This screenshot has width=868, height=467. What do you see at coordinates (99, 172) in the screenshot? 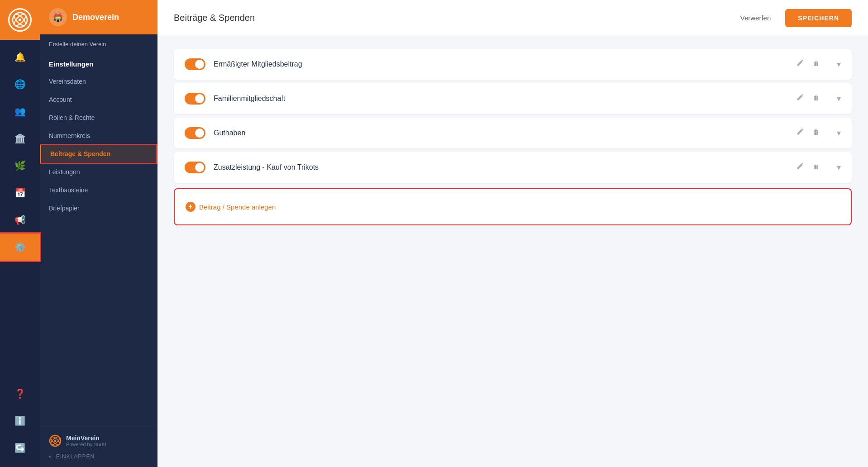
I see `sidebar-item-leistungen: Leistungen` at bounding box center [99, 172].